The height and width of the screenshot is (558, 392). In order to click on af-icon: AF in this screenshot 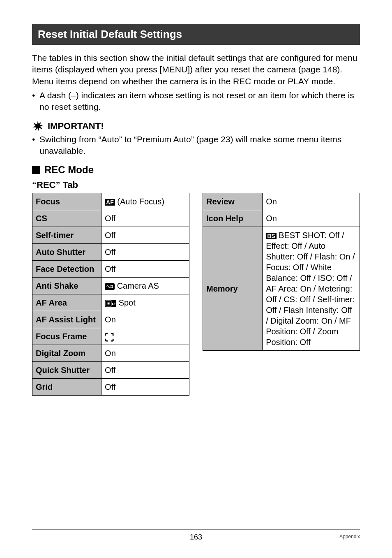, I will do `click(110, 202)`.